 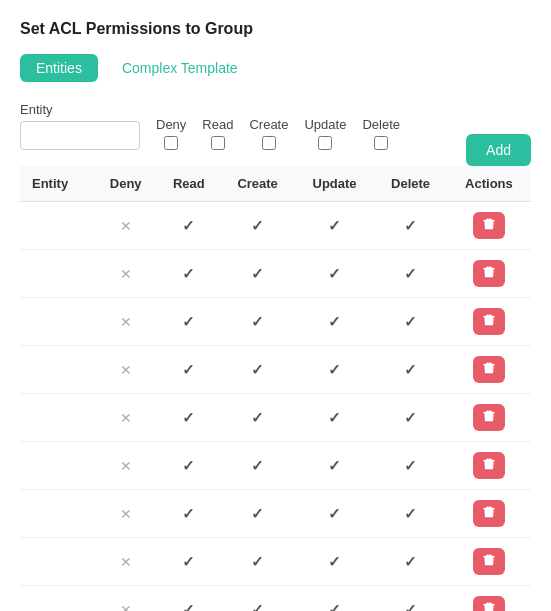 What do you see at coordinates (188, 184) in the screenshot?
I see `col-read: Read` at bounding box center [188, 184].